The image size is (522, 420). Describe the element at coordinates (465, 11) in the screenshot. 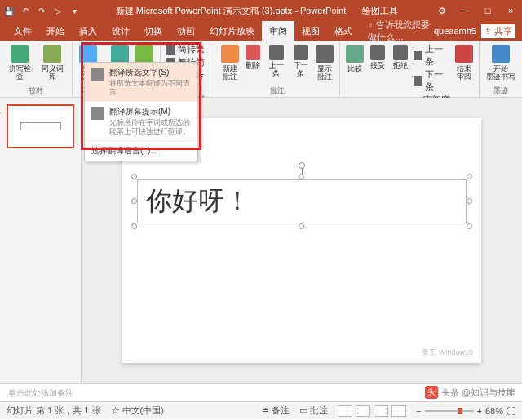

I see `minimize-icon: ─` at that location.